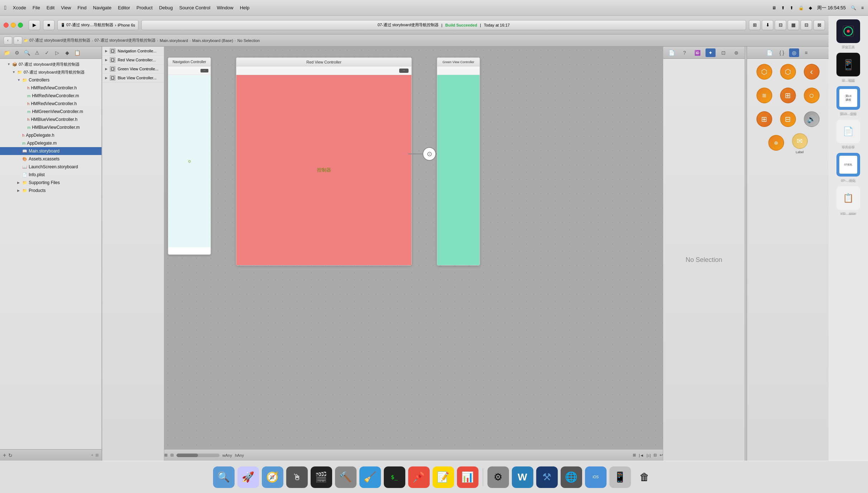 The image size is (868, 493). What do you see at coordinates (51, 64) in the screenshot?
I see `tree-root-project: 📦 07-通过 storyboard使用导航控制器` at bounding box center [51, 64].